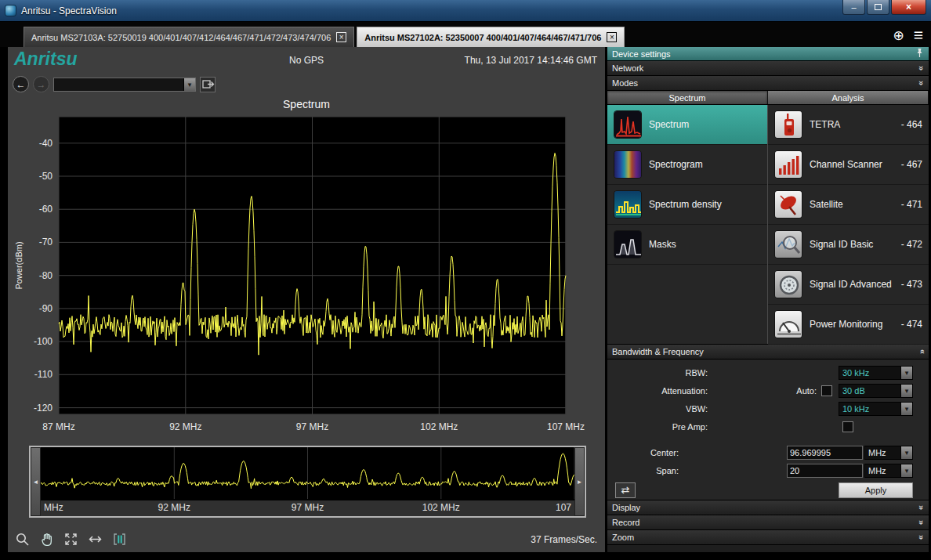 Image resolution: width=931 pixels, height=560 pixels. I want to click on section-label: Record, so click(625, 522).